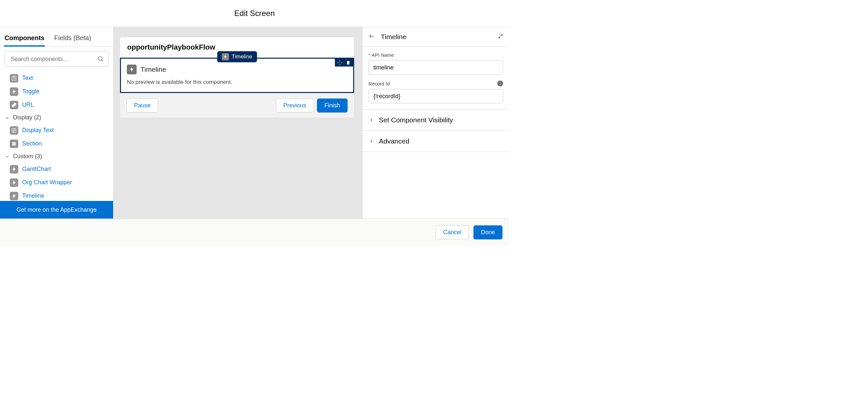 Image resolution: width=868 pixels, height=409 pixels. What do you see at coordinates (488, 232) in the screenshot?
I see `done-button: Done` at bounding box center [488, 232].